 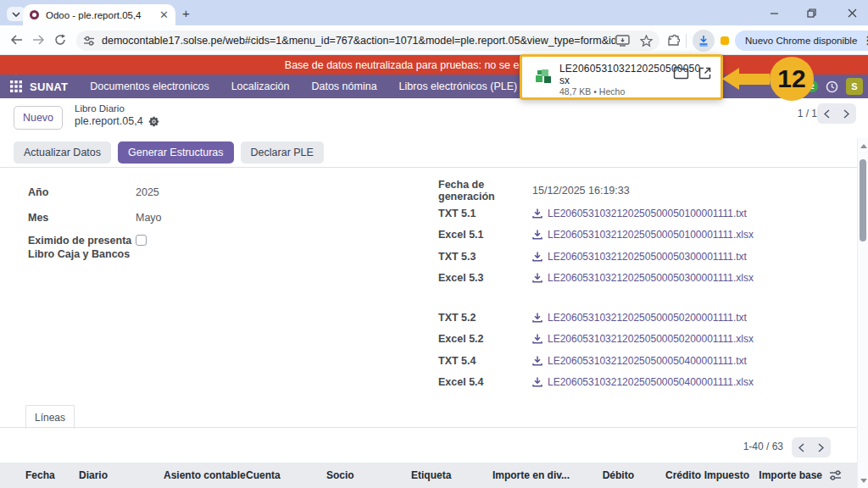 I want to click on url-text: democontable17.solse.pe/web#cids=1&menu_…, so click(x=359, y=41).